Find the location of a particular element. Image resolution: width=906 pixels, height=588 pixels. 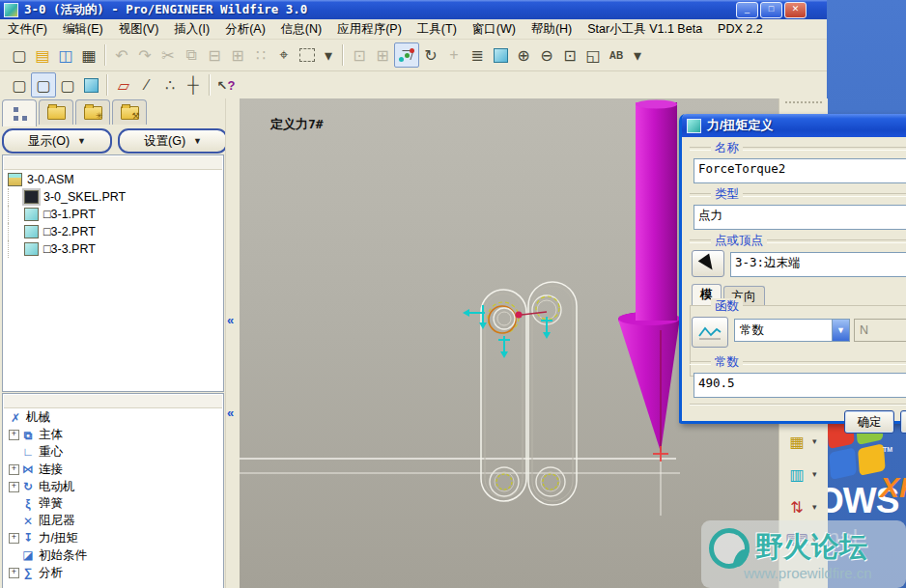

select-reference-button is located at coordinates (708, 264).